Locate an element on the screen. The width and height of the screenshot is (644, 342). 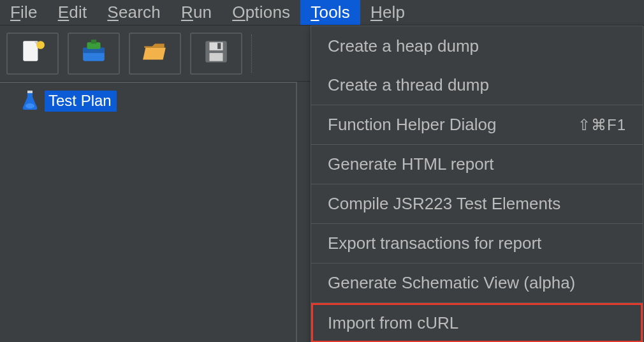
tools-item-export-transactions: Export transactions for report is located at coordinates (477, 244).